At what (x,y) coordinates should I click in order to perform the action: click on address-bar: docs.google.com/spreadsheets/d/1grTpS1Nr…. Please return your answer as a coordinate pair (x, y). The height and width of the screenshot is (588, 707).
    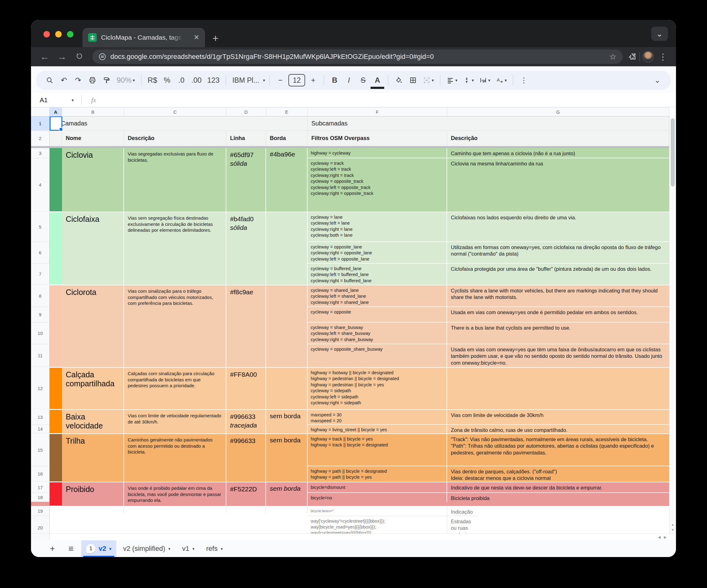
    Looking at the image, I should click on (358, 57).